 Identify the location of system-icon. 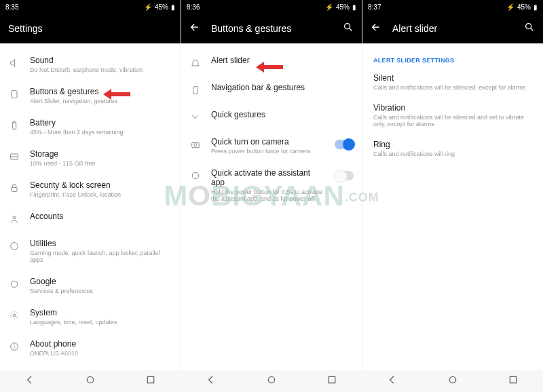
(14, 315).